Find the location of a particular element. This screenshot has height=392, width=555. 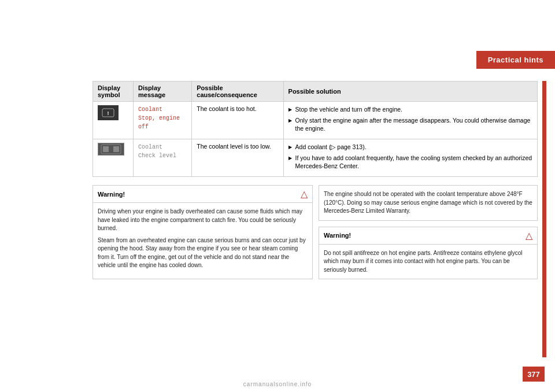

warning-title-left: Warning! is located at coordinates (111, 194).